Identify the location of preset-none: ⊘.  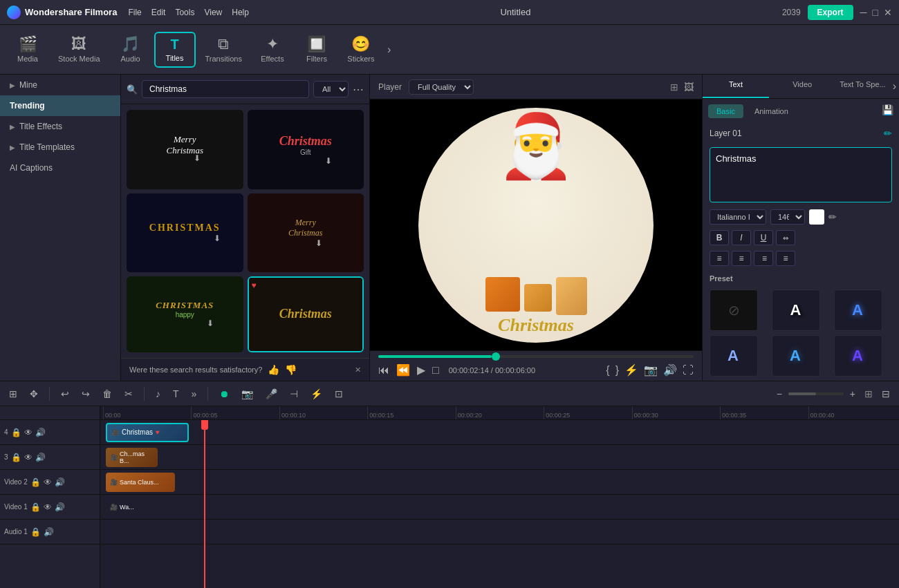
(734, 310).